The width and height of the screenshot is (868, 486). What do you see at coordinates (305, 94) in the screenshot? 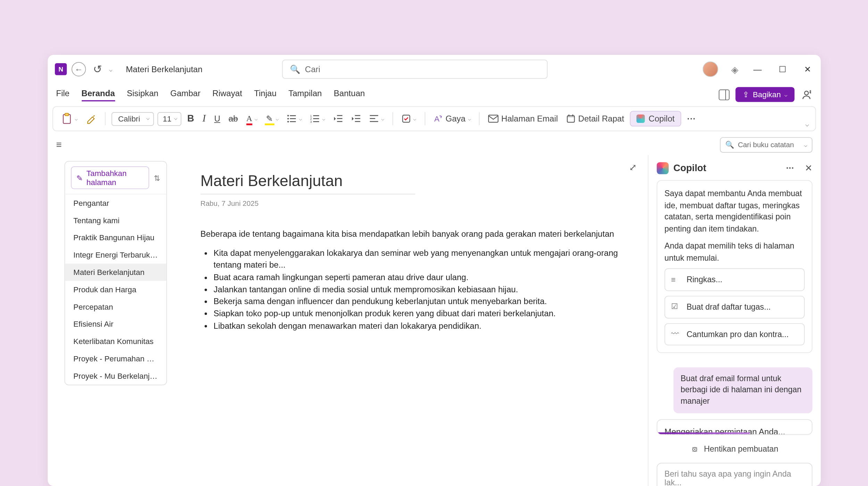
I see `menu-tampilan: Tampilan` at bounding box center [305, 94].